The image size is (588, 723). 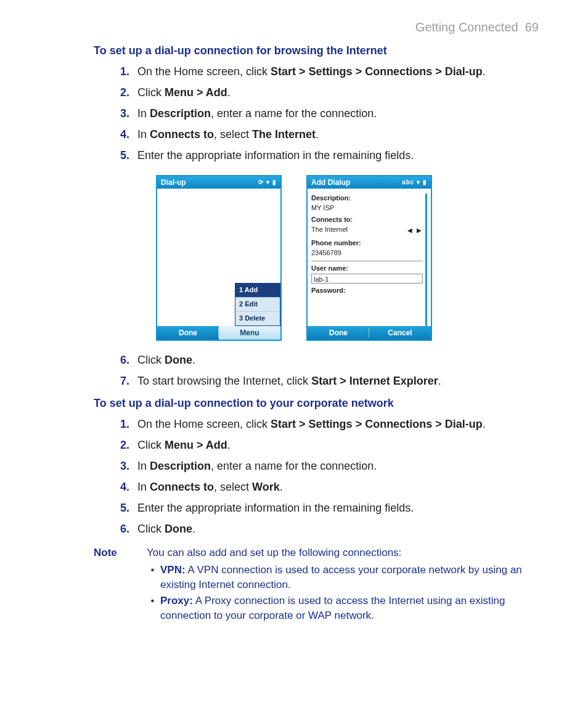 I want to click on step-7: To start browsing the Internet, click St…, so click(x=329, y=381).